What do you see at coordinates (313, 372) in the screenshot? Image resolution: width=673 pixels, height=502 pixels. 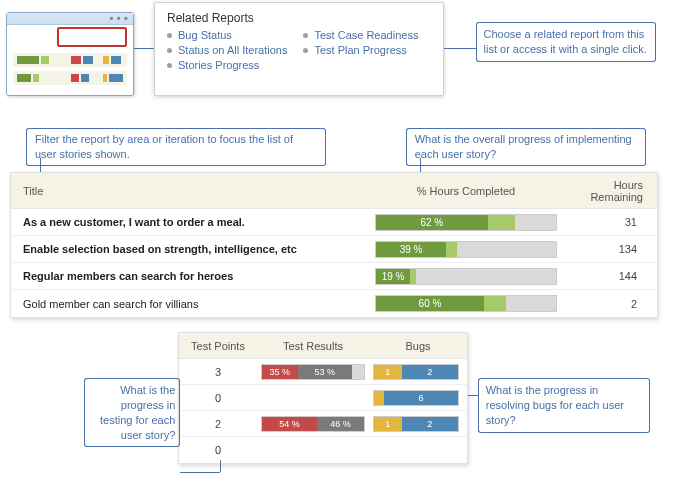 I see `test-results-bar: 35 %53 %` at bounding box center [313, 372].